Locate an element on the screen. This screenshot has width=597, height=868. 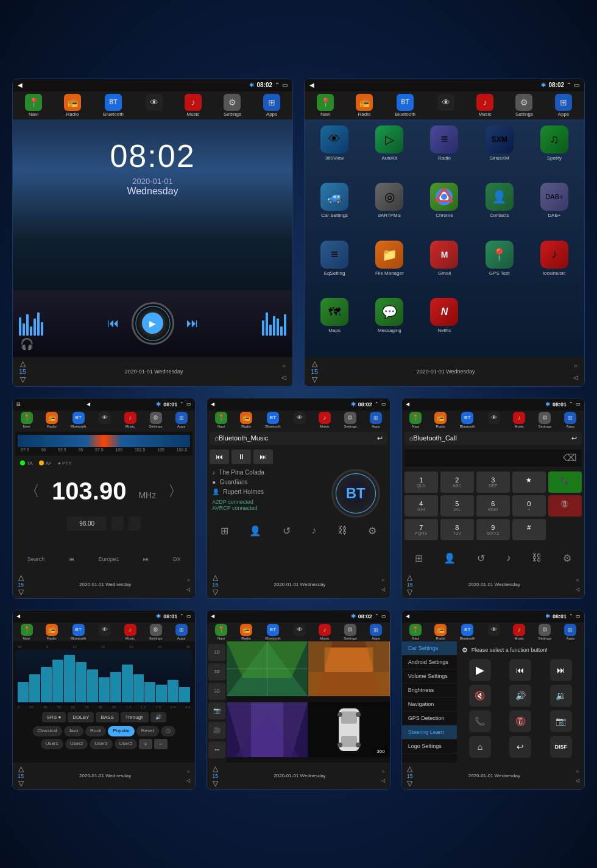
nav-navi-2: 📍 Navi is located at coordinates (325, 105).